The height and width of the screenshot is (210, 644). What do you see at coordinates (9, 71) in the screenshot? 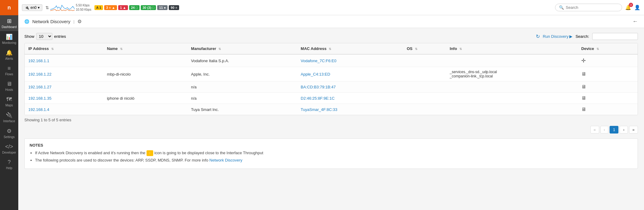
I see `sidebar-item-flows: ≡ Flows` at bounding box center [9, 71].